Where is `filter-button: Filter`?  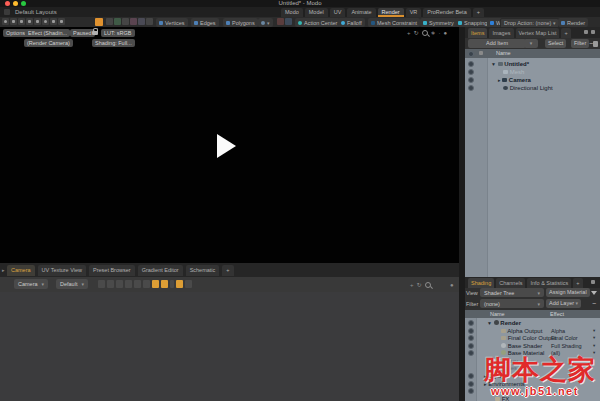
filter-button: Filter is located at coordinates (580, 44).